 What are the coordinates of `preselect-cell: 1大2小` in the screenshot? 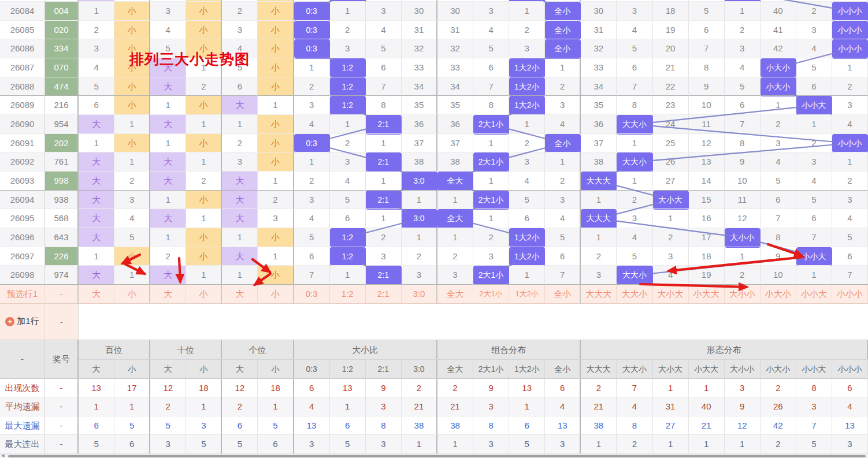 It's located at (527, 295).